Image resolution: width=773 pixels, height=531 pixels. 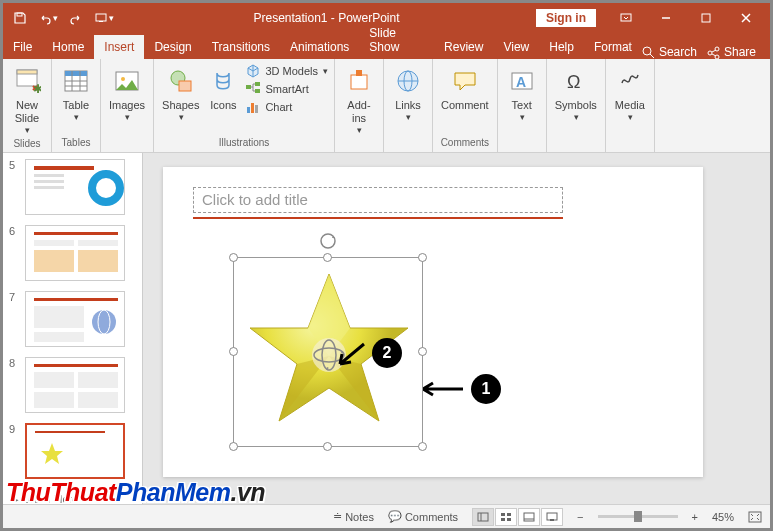 I want to click on tab-file: File, so click(x=22, y=47).